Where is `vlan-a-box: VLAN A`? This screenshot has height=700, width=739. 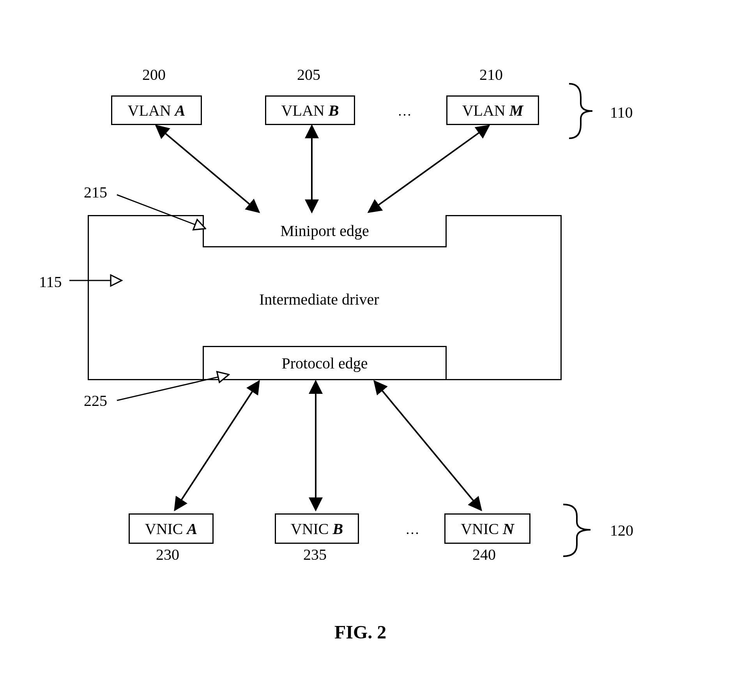 vlan-a-box: VLAN A is located at coordinates (157, 110).